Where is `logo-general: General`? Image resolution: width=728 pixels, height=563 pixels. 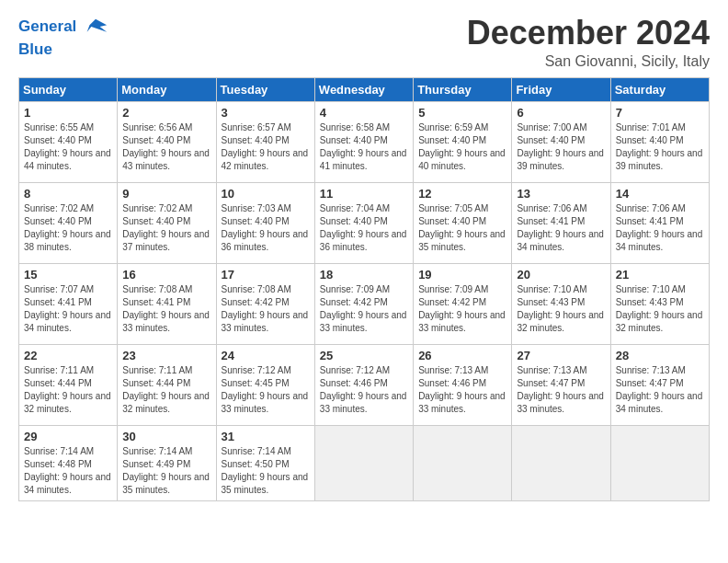 logo-general: General is located at coordinates (48, 26).